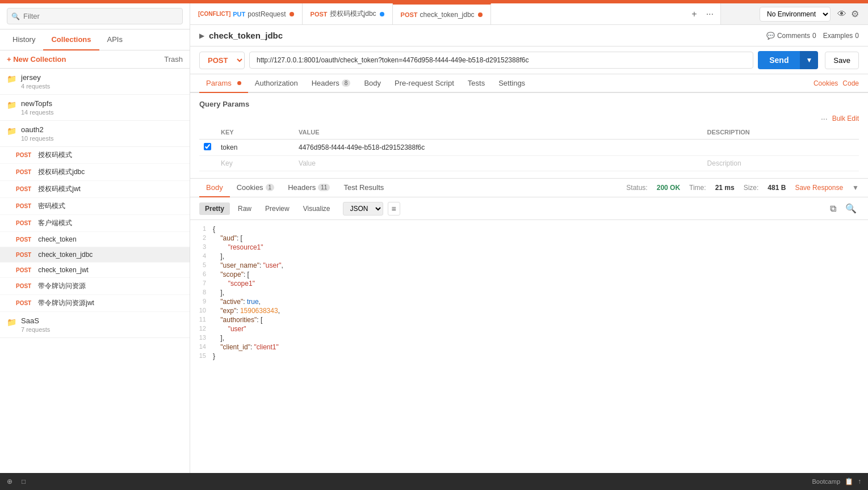 Image resolution: width=868 pixels, height=490 pixels. Describe the element at coordinates (277, 209) in the screenshot. I see `view-preview-button: Preview` at that location.